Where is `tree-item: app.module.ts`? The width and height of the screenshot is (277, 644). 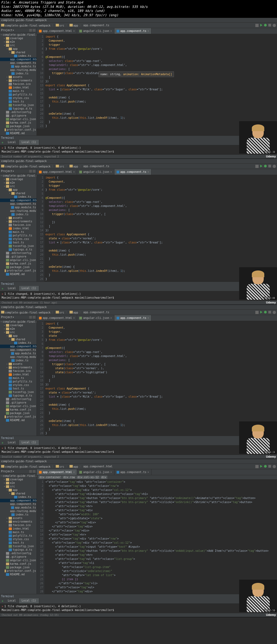
tree-item: app.module.ts is located at coordinates (18, 207).